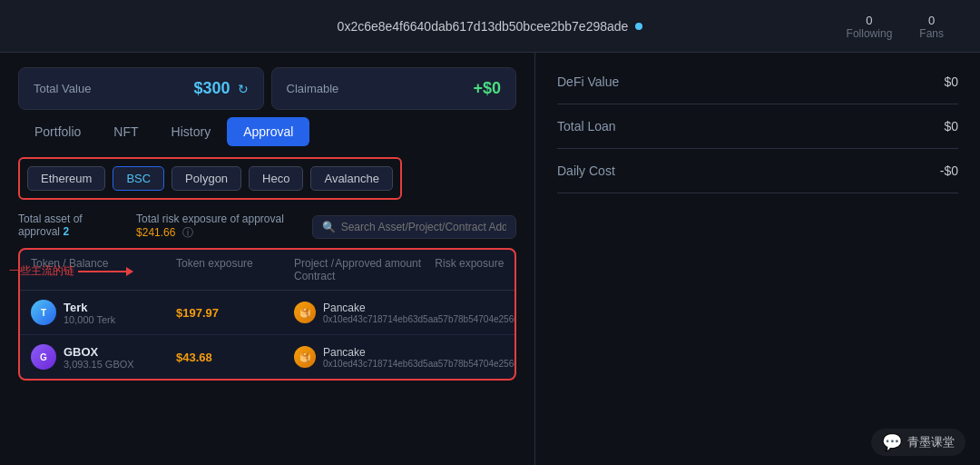 The width and height of the screenshot is (980, 465). I want to click on token-name-gbox: GBOX, so click(99, 352).